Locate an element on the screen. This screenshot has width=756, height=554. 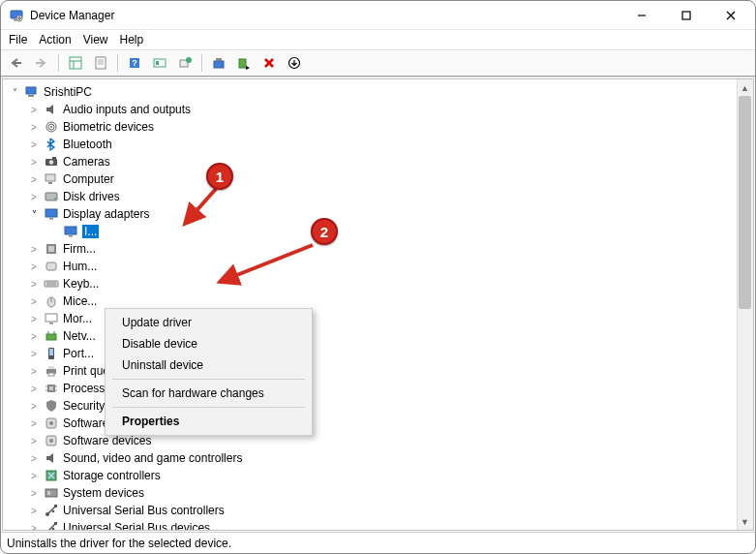
close-button is located at coordinates (731, 15).